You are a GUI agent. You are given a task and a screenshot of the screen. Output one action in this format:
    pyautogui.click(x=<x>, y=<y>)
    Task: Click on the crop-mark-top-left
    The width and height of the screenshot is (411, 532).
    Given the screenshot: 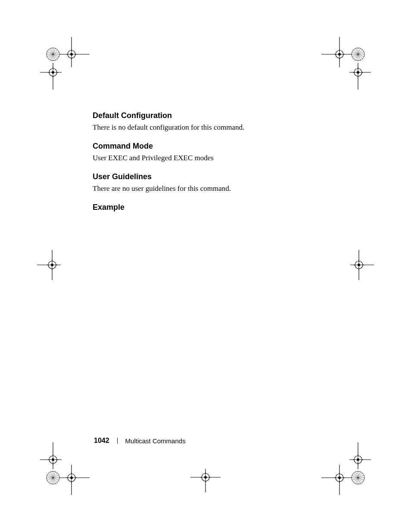 What is the action you would take?
    pyautogui.click(x=62, y=65)
    